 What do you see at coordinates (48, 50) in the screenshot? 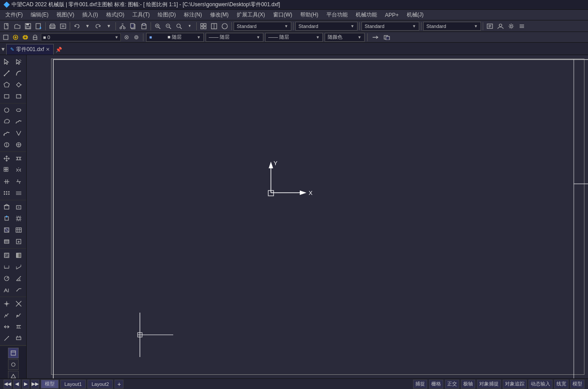
I see `tab-close-btn: ✕` at bounding box center [48, 50].